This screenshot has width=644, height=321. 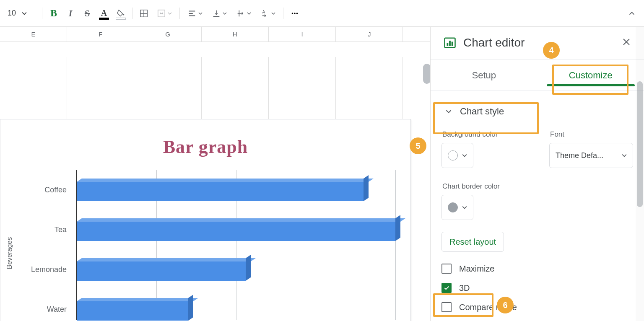 I want to click on borders-button, so click(x=144, y=13).